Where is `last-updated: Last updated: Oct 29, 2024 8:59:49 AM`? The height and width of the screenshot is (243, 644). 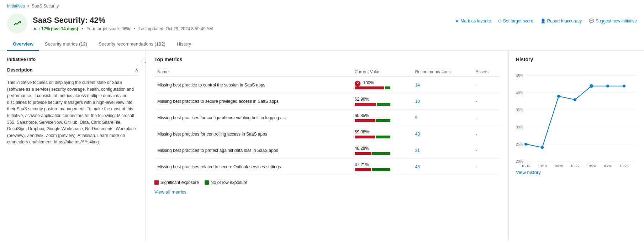
last-updated: Last updated: Oct 29, 2024 8:59:49 AM is located at coordinates (176, 29).